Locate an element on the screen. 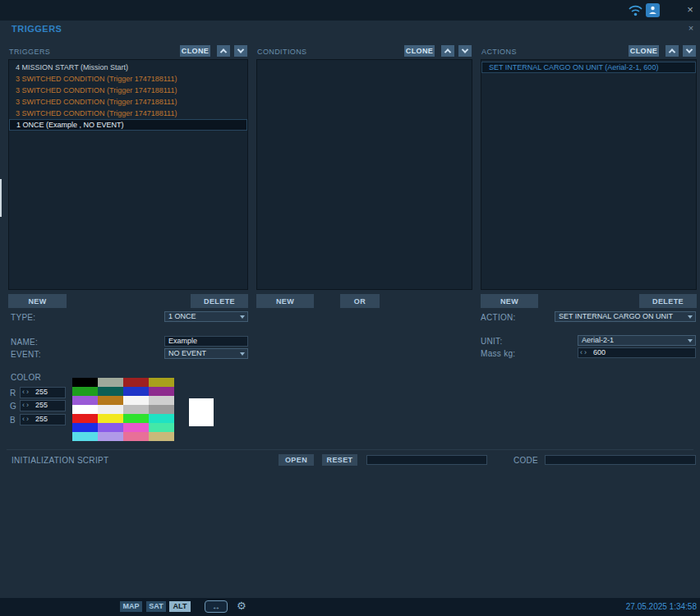 The image size is (700, 616). open-button: OPEN is located at coordinates (296, 460).